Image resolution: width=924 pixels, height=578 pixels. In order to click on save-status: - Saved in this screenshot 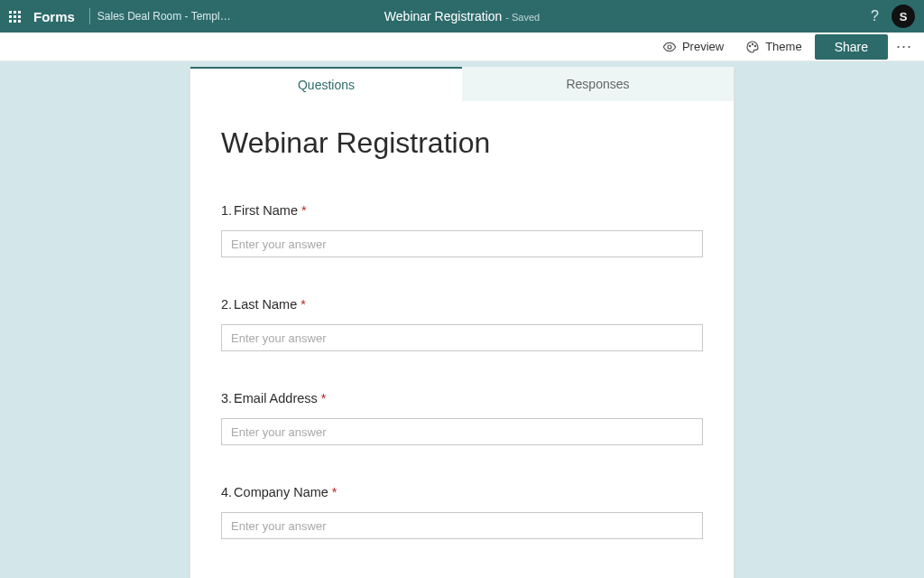, I will do `click(522, 17)`.